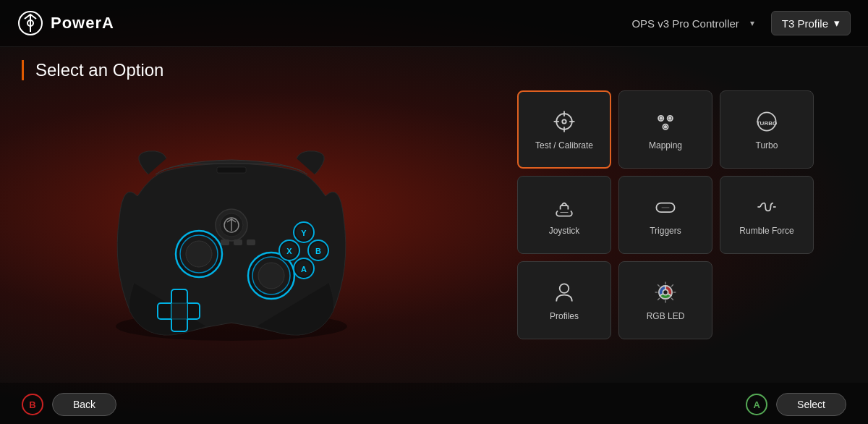 This screenshot has height=424, width=868. I want to click on svg-text: X, so click(289, 251).